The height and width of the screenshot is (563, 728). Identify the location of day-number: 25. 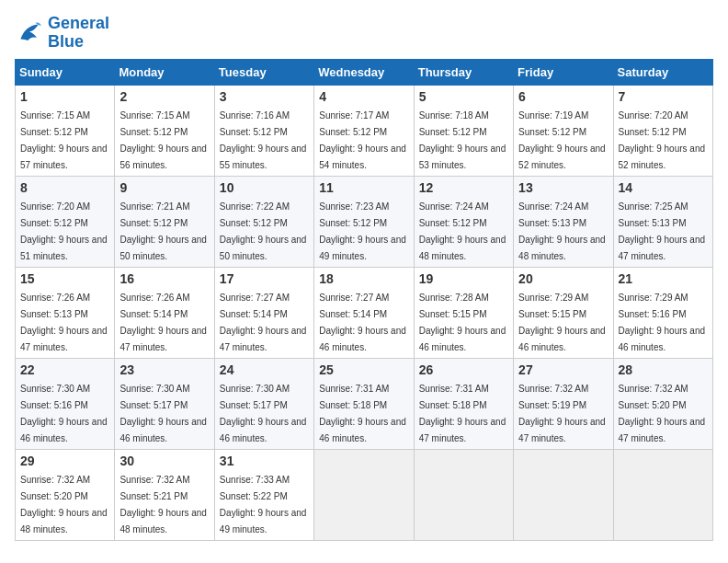
(364, 370).